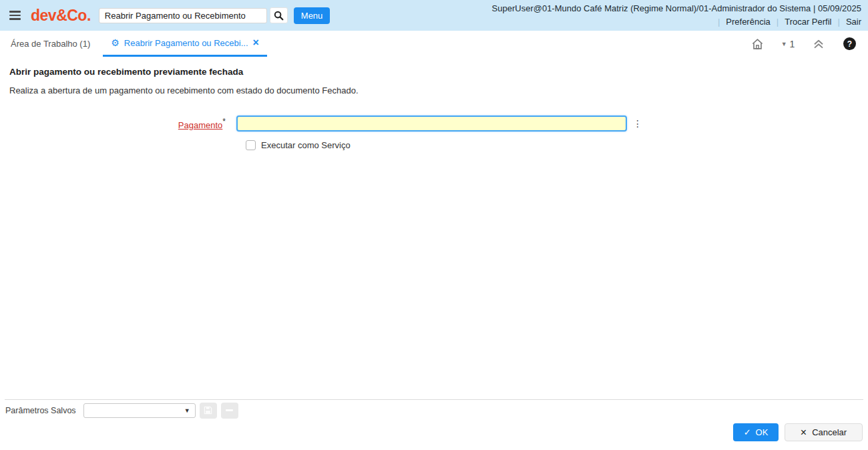  Describe the element at coordinates (431, 124) in the screenshot. I see `pagamento-input` at that location.